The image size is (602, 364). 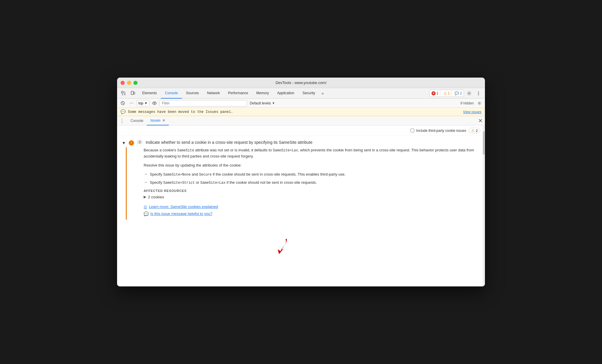 What do you see at coordinates (229, 142) in the screenshot?
I see `issue-title: Indicate whether to send a cookie in a c…` at bounding box center [229, 142].